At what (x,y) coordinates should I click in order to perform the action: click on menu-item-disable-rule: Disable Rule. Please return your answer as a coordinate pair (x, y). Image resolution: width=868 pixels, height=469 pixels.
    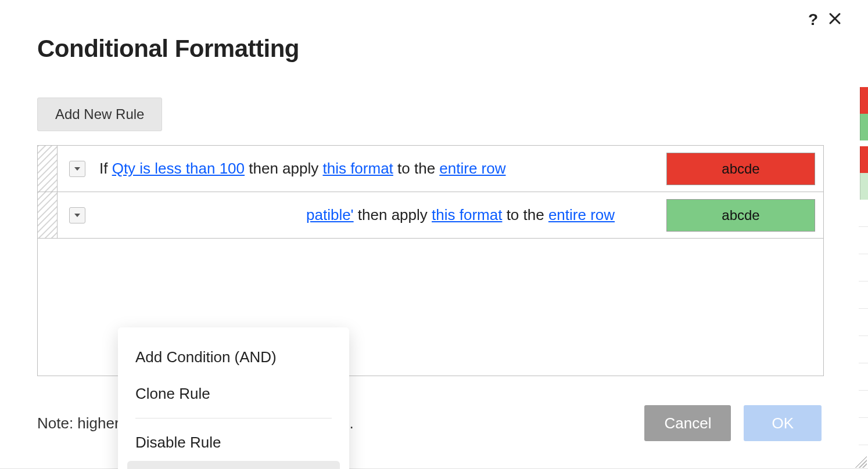
    Looking at the image, I should click on (234, 442).